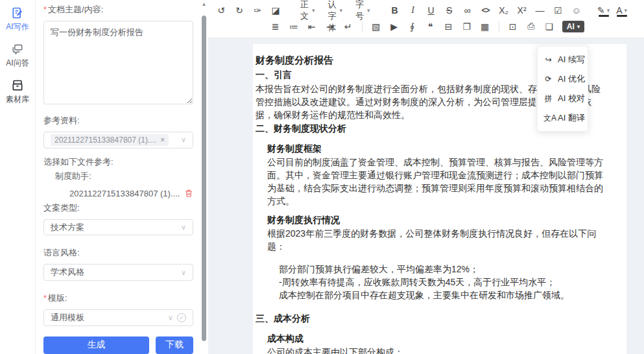 The height and width of the screenshot is (354, 644). What do you see at coordinates (438, 149) in the screenshot?
I see `doc-block-h3: 财务制度框架` at bounding box center [438, 149].